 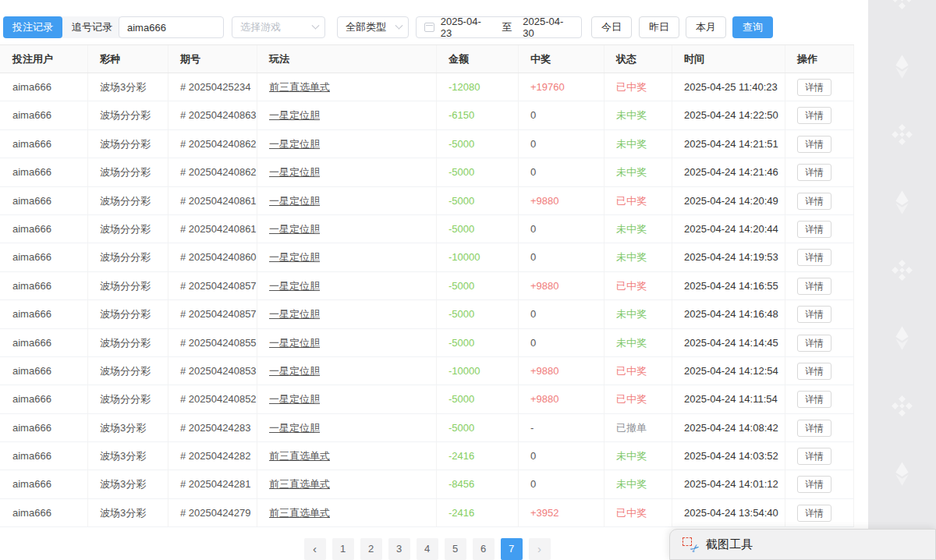 I want to click on table-row: aima666波场3分彩# 20250424281前三直选单式-84560未中奖…, so click(x=427, y=484).